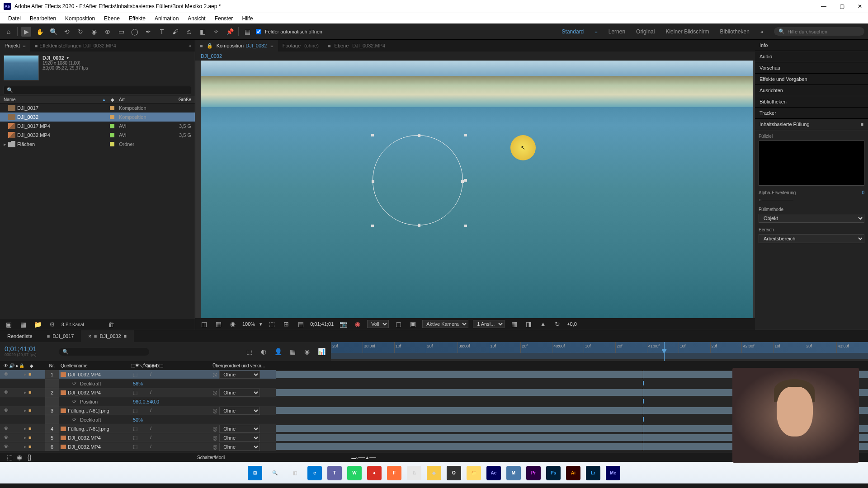 The image size is (868, 488). I want to click on orbit-tool-icon: ⟲, so click(67, 32).